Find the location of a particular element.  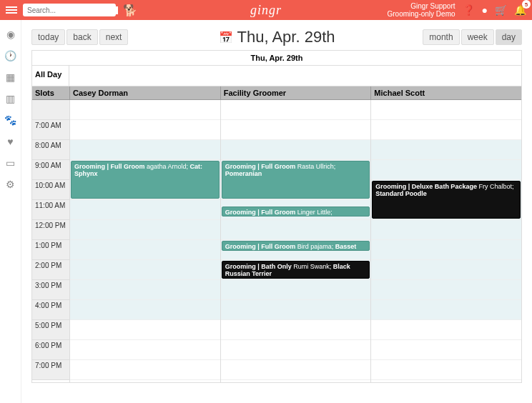

time-label: 8:00 AM is located at coordinates (51, 150).